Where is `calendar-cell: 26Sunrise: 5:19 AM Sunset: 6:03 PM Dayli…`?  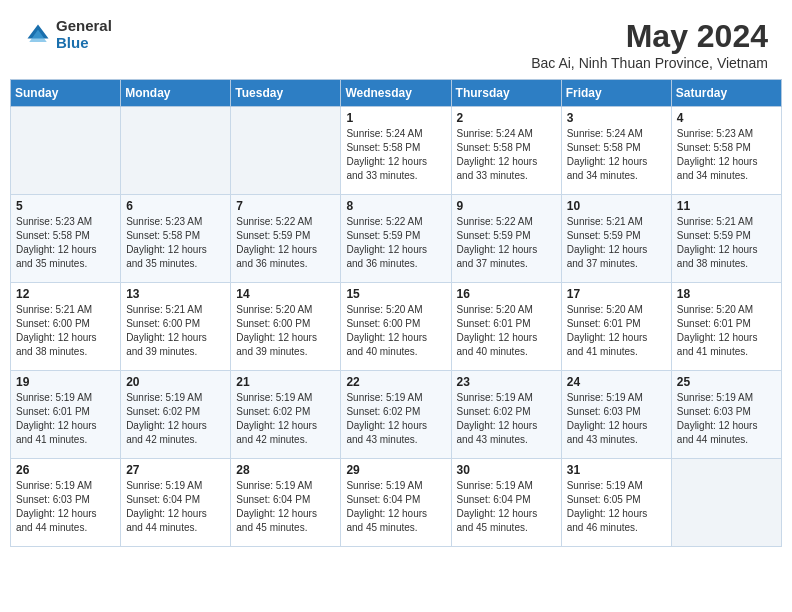
calendar-cell: 26Sunrise: 5:19 AM Sunset: 6:03 PM Dayli… is located at coordinates (66, 503).